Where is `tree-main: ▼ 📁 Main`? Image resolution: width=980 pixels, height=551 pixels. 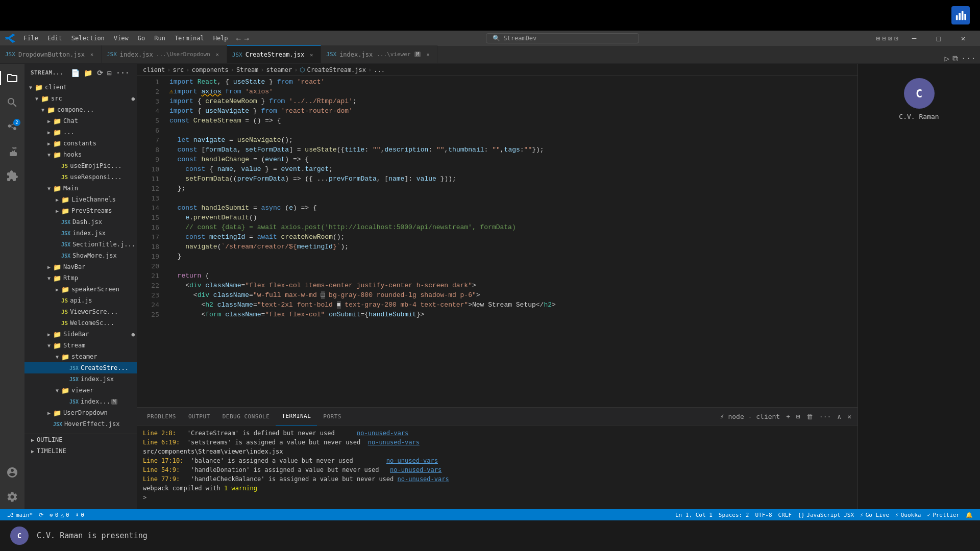 tree-main: ▼ 📁 Main is located at coordinates (81, 188).